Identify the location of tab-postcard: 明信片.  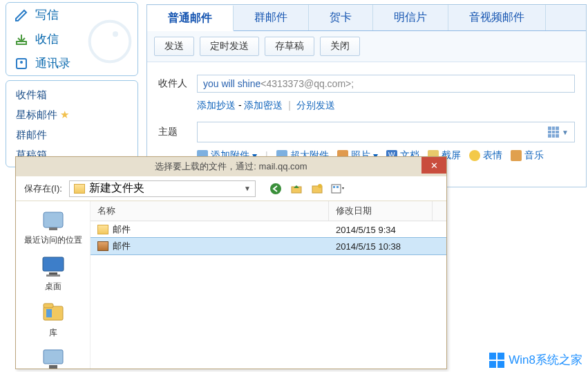
(410, 18).